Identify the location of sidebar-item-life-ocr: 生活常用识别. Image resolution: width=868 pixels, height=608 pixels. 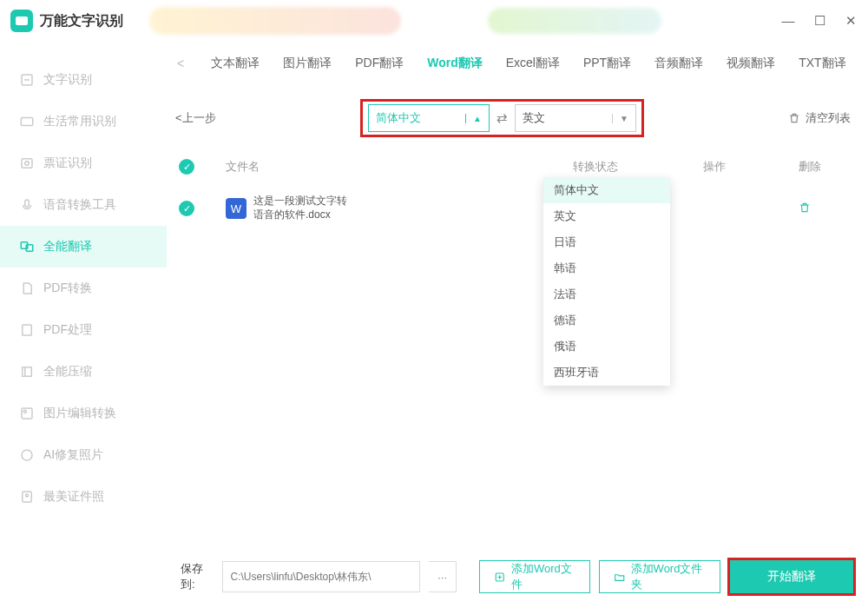
(83, 122).